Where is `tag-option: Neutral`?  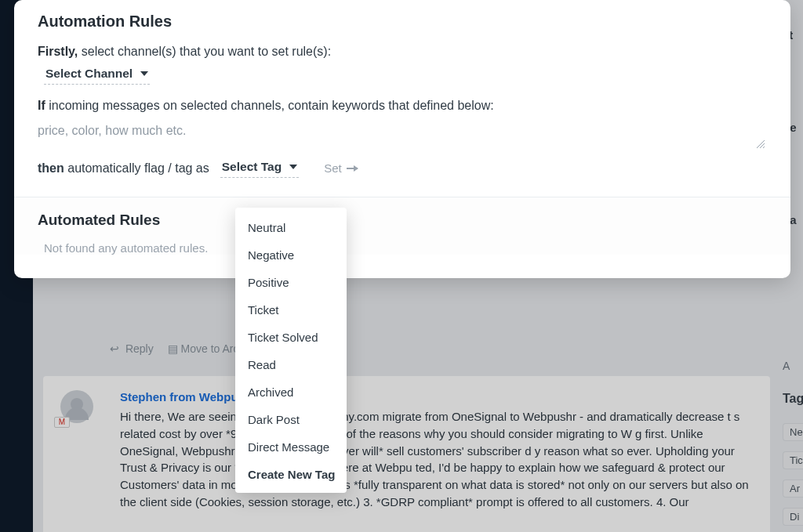 tag-option: Neutral is located at coordinates (291, 227).